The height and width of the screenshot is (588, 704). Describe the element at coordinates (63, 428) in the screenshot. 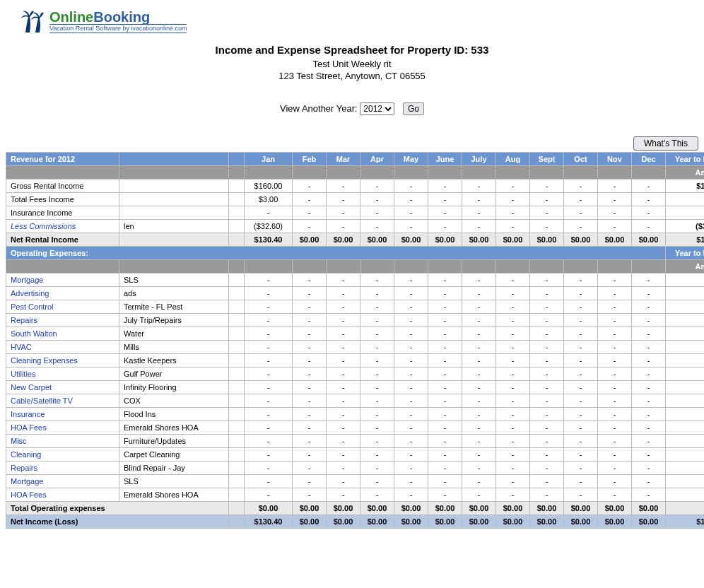

I see `exp-cat-11: HOA Fees` at that location.